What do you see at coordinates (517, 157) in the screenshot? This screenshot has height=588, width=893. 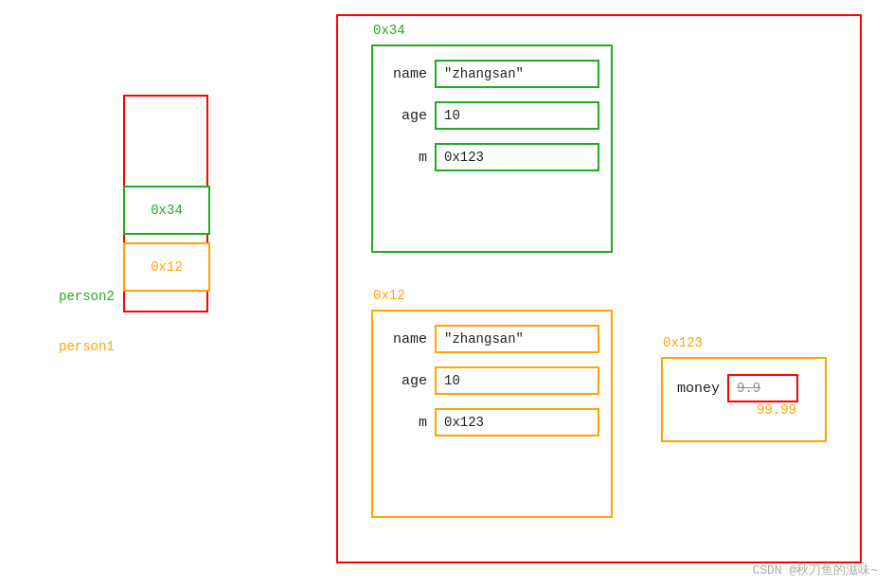 I see `green-m-value: 0x123` at bounding box center [517, 157].